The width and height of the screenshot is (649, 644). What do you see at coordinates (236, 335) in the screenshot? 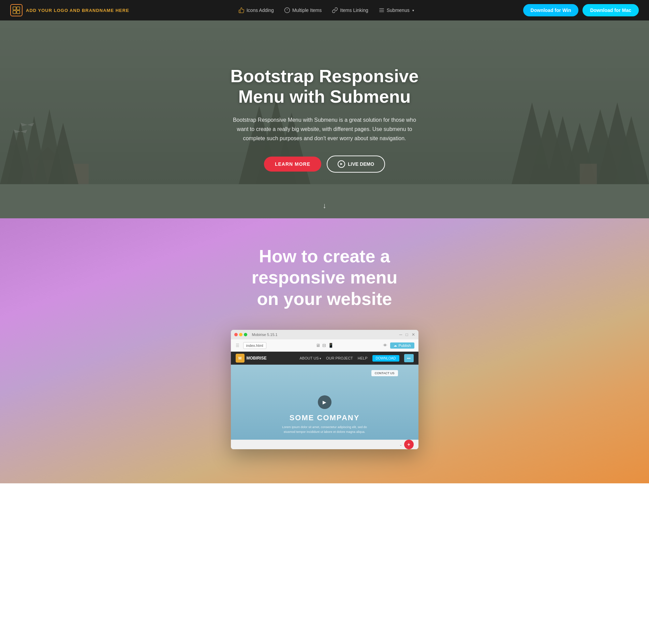
I see `dot-close` at bounding box center [236, 335].